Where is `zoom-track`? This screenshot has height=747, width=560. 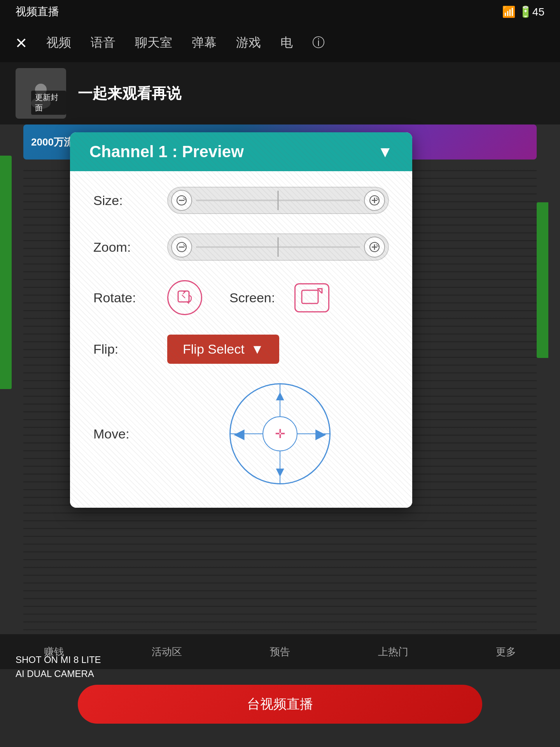 zoom-track is located at coordinates (278, 247).